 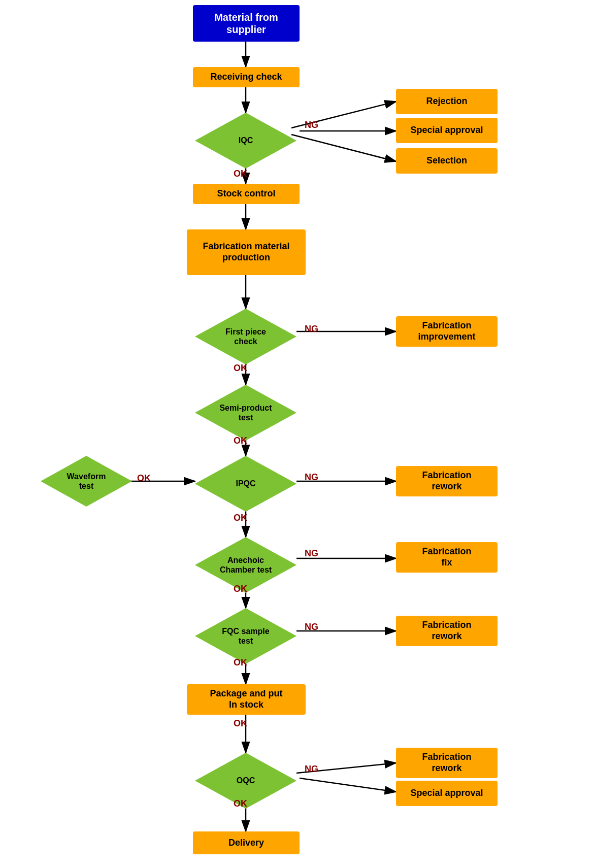 I want to click on material-from-supplier-box: Material from supplier, so click(x=246, y=23).